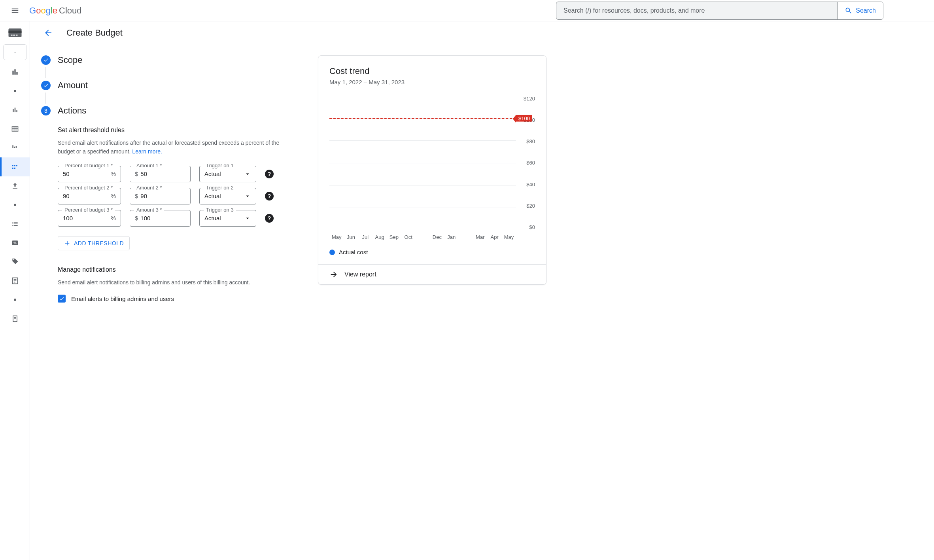 Image resolution: width=934 pixels, height=560 pixels. I want to click on thresholds-desc-text: Send email alert notifications after the…, so click(168, 147).